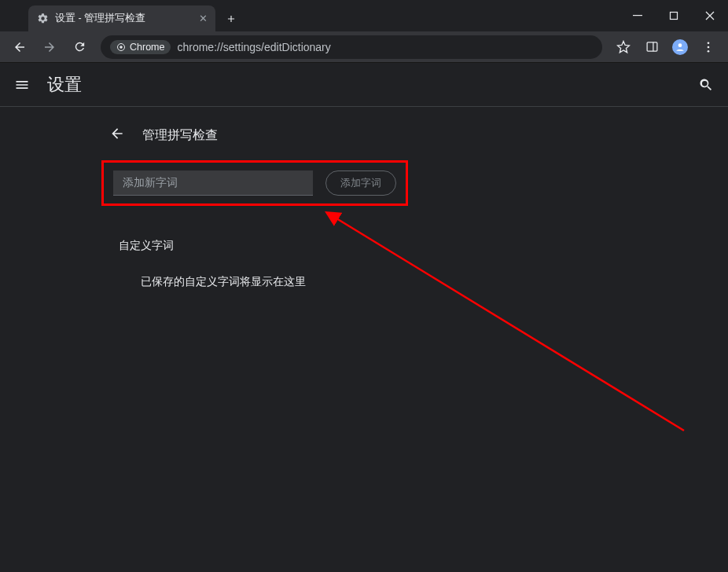 The image size is (728, 572). Describe the element at coordinates (20, 47) in the screenshot. I see `nav-back-button` at that location.